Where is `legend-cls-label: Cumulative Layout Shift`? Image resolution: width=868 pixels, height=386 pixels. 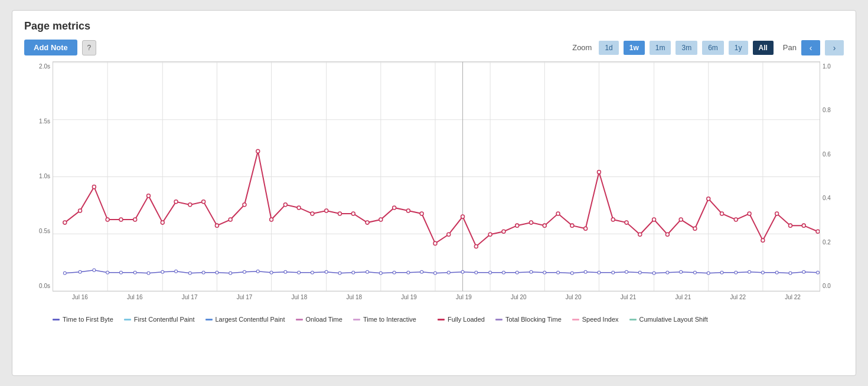 legend-cls-label: Cumulative Layout Shift is located at coordinates (674, 319).